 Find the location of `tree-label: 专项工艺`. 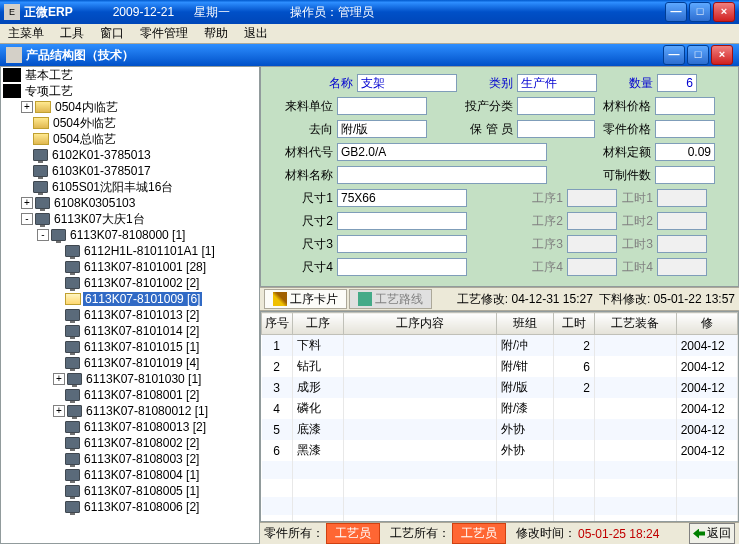

tree-label: 专项工艺 is located at coordinates (49, 92).